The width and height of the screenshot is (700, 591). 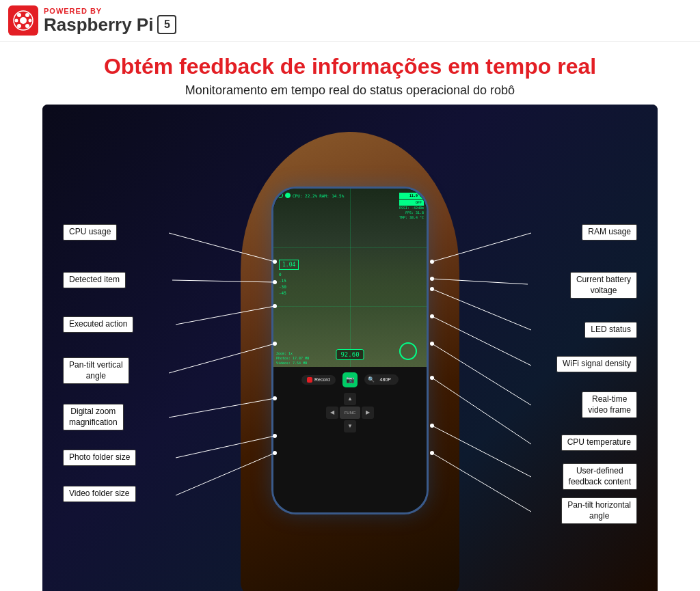 I want to click on folder-info: Zoom: 1x Photos: 17.87 MB Videos: 7.54 M…, so click(x=293, y=358).